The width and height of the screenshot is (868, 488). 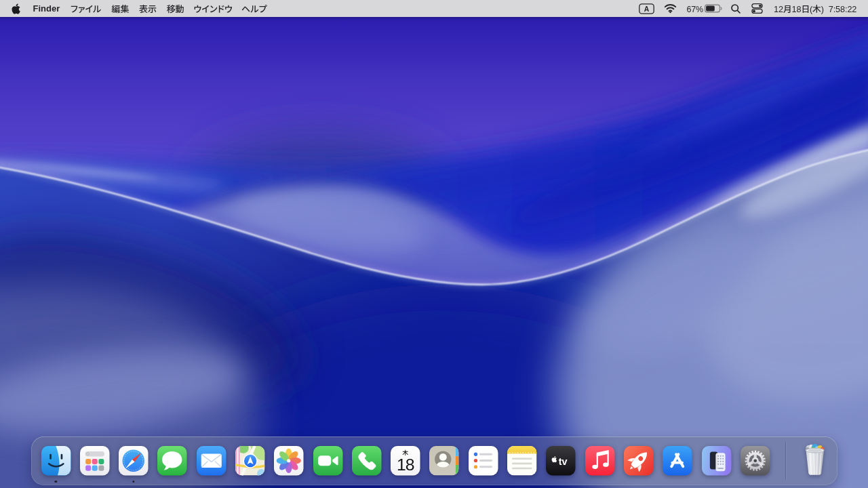 What do you see at coordinates (95, 461) in the screenshot?
I see `dock-item-apps` at bounding box center [95, 461].